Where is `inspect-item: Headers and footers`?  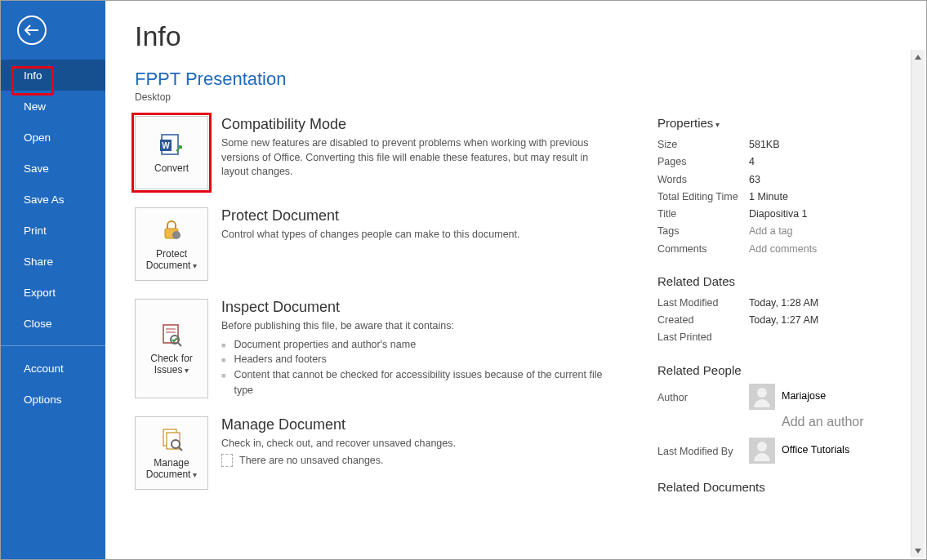
inspect-item: Headers and footers is located at coordinates (417, 359).